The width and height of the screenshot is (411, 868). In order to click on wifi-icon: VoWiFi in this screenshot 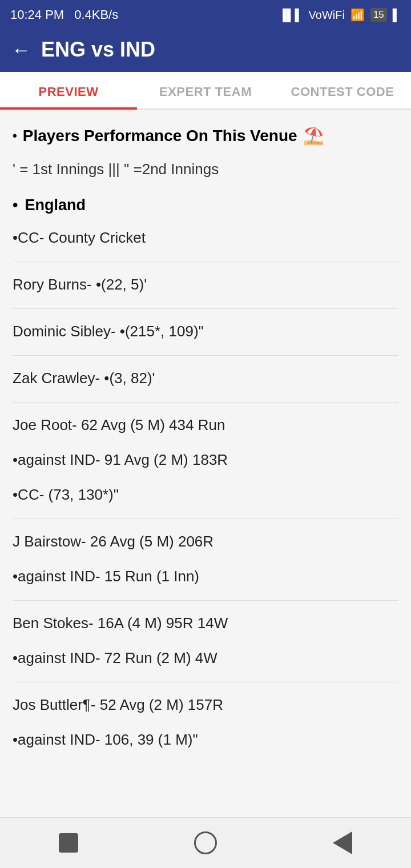, I will do `click(327, 15)`.